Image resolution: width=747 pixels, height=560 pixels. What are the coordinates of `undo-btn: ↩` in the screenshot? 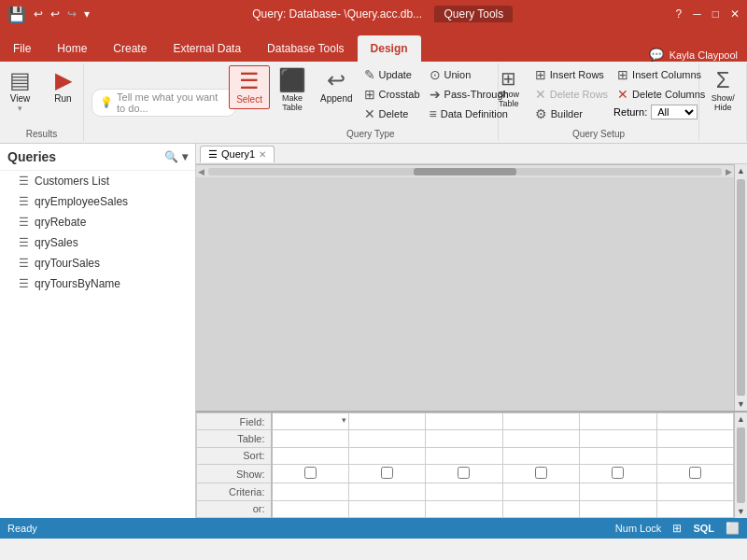 It's located at (38, 14).